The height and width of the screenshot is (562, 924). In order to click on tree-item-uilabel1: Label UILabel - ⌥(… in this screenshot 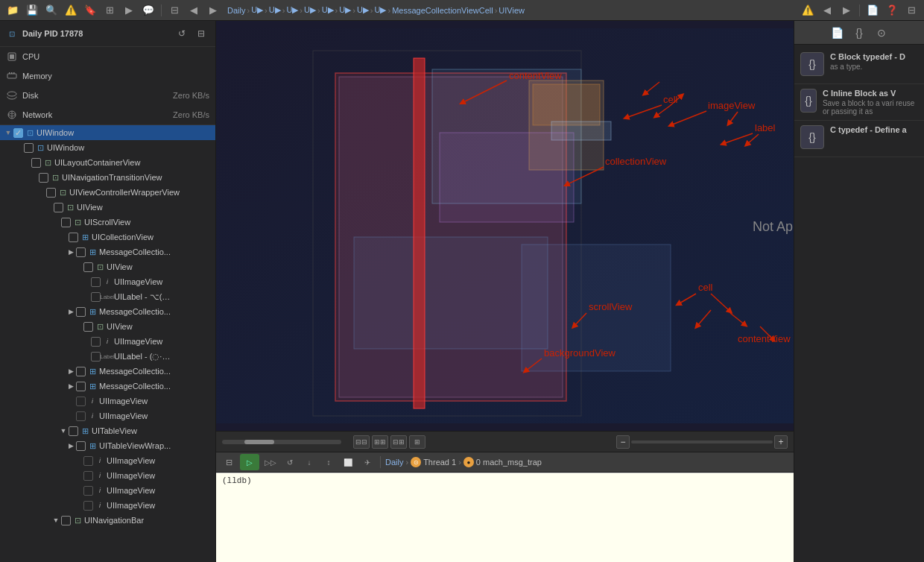, I will do `click(107, 297)`.